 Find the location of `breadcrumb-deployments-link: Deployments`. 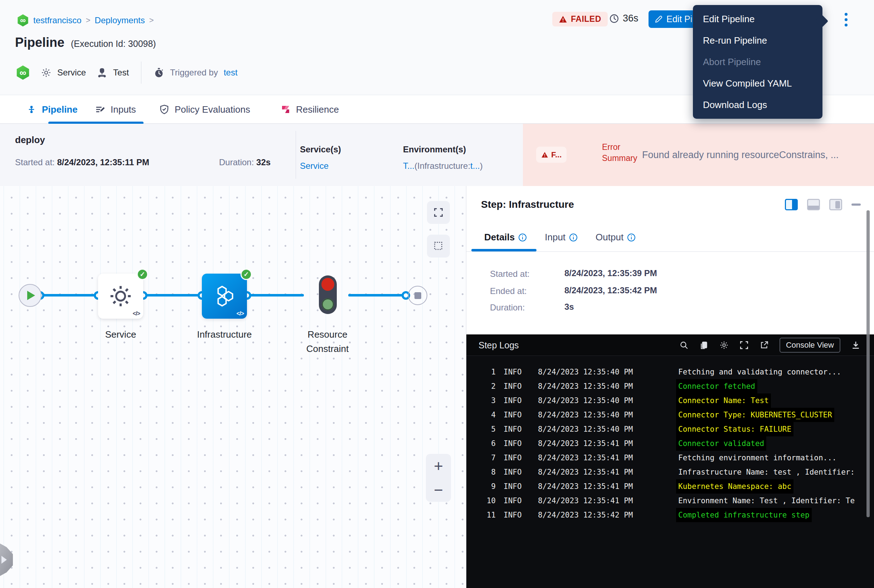

breadcrumb-deployments-link: Deployments is located at coordinates (120, 20).